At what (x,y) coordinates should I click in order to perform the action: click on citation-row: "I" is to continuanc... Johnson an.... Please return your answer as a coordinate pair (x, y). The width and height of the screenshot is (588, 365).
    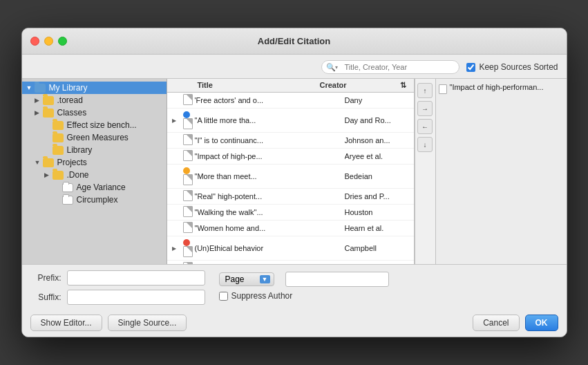
    Looking at the image, I should click on (290, 141).